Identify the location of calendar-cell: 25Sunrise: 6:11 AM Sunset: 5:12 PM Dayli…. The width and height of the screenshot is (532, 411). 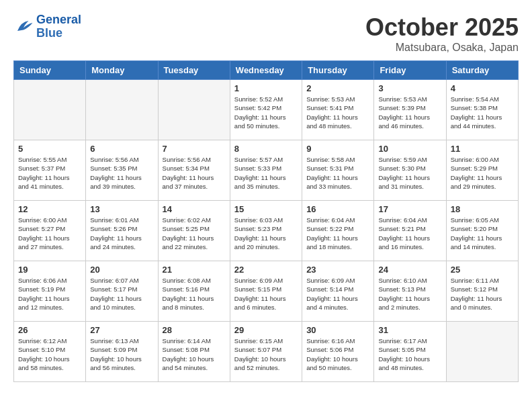
(482, 291).